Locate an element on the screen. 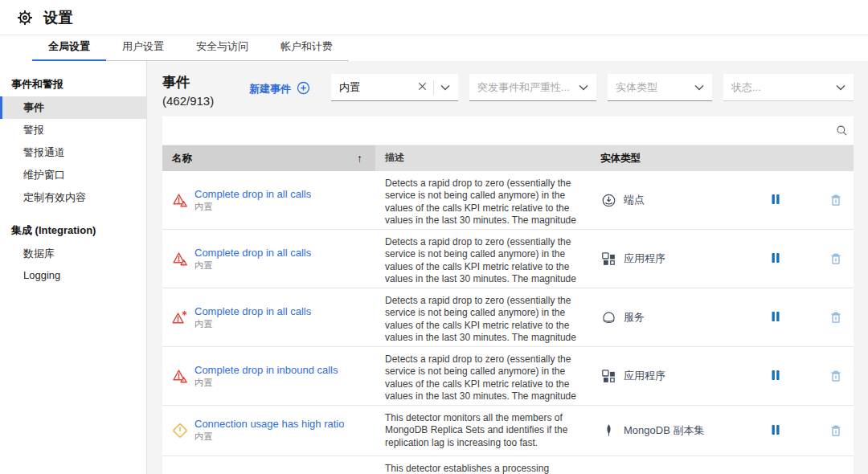 This screenshot has width=868, height=474. column-header-name: 名称 ↑ is located at coordinates (268, 158).